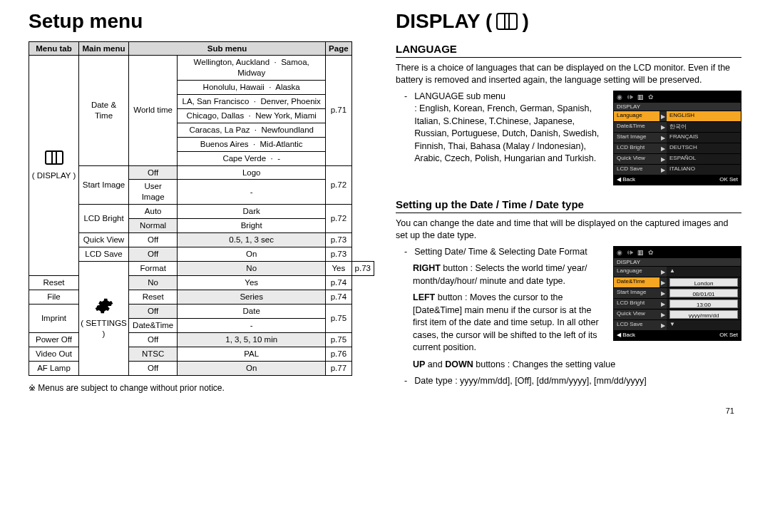  What do you see at coordinates (339, 354) in the screenshot?
I see `page-video-out: p.76` at bounding box center [339, 354].